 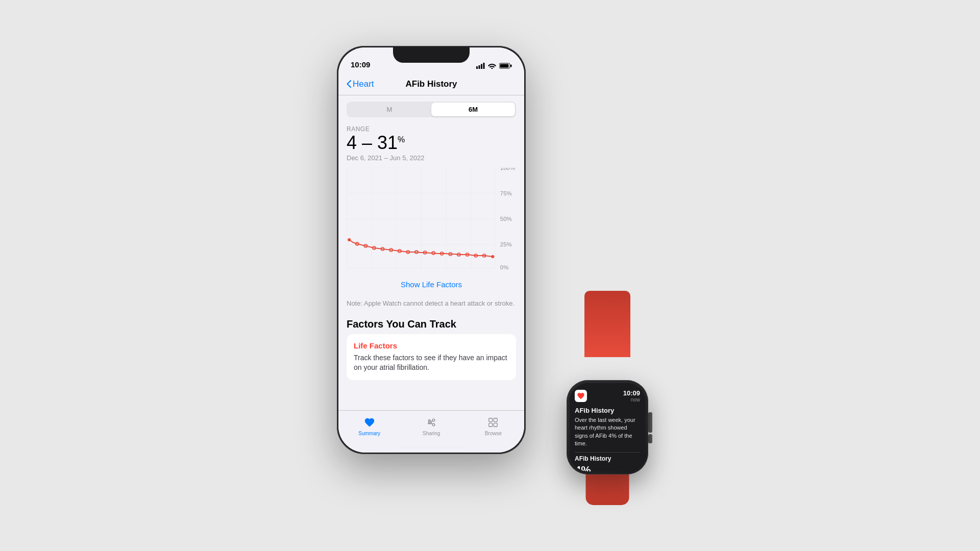 What do you see at coordinates (360, 84) in the screenshot?
I see `nav-back-button: Heart` at bounding box center [360, 84].